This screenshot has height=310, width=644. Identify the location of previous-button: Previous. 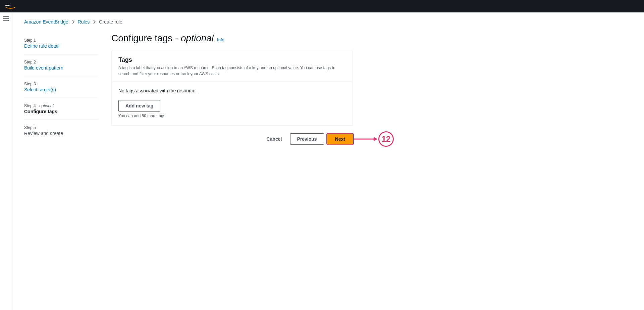
(307, 139).